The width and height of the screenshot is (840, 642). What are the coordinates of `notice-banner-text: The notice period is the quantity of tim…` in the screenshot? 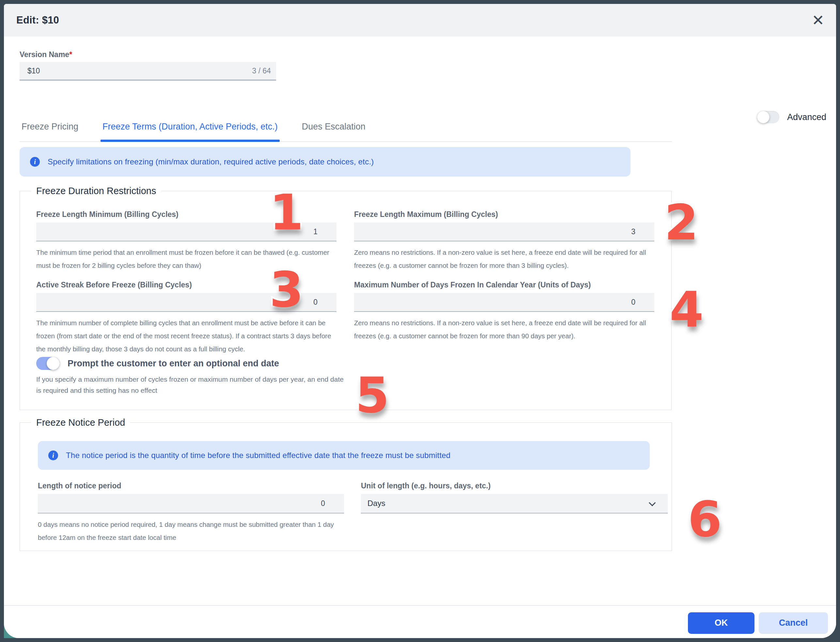 It's located at (258, 456).